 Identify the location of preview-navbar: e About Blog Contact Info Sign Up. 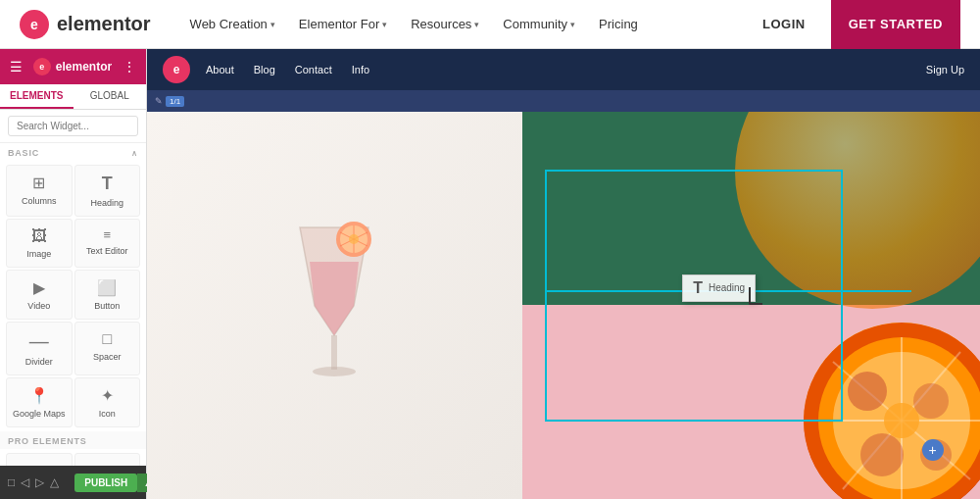
(564, 70).